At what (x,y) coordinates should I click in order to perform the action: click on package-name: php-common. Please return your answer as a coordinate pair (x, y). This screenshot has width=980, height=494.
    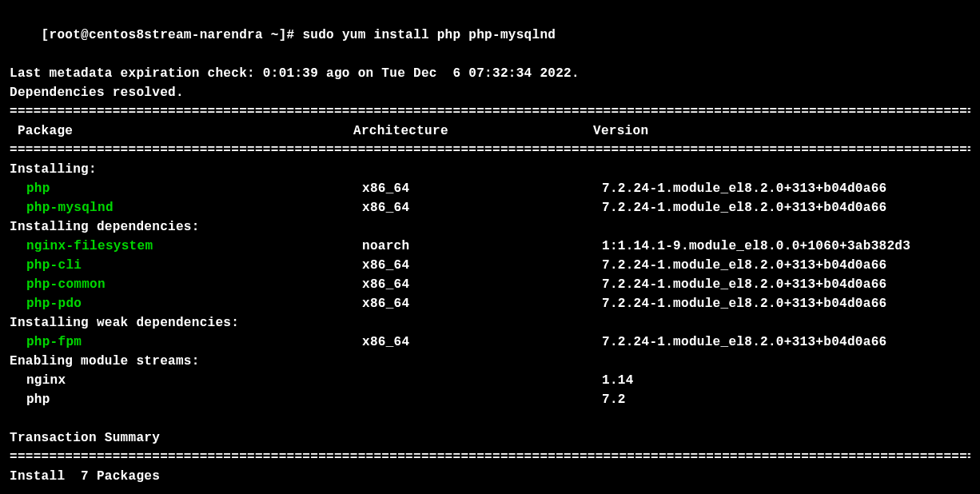
    Looking at the image, I should click on (190, 285).